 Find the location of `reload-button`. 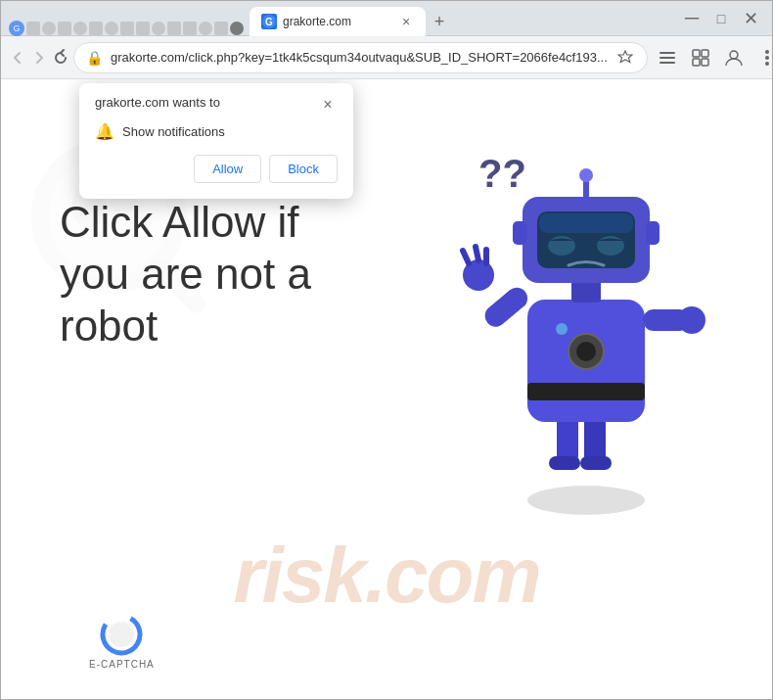

reload-button is located at coordinates (61, 58).